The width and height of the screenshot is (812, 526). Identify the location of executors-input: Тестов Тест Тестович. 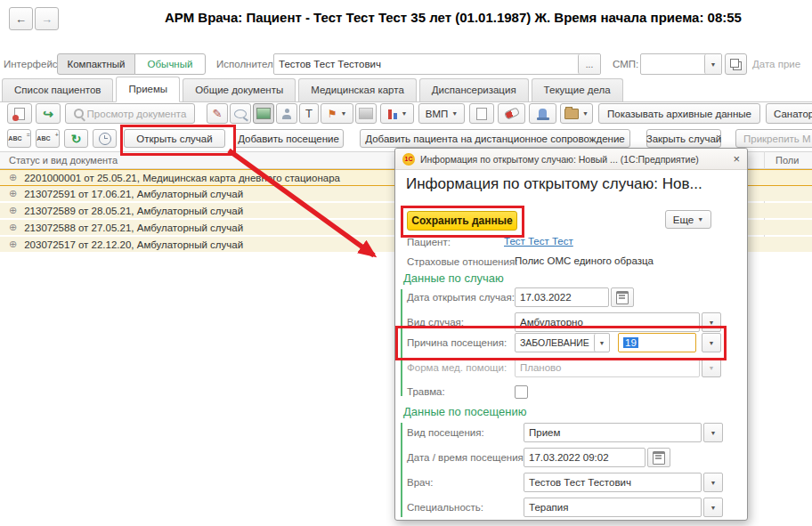
(437, 64).